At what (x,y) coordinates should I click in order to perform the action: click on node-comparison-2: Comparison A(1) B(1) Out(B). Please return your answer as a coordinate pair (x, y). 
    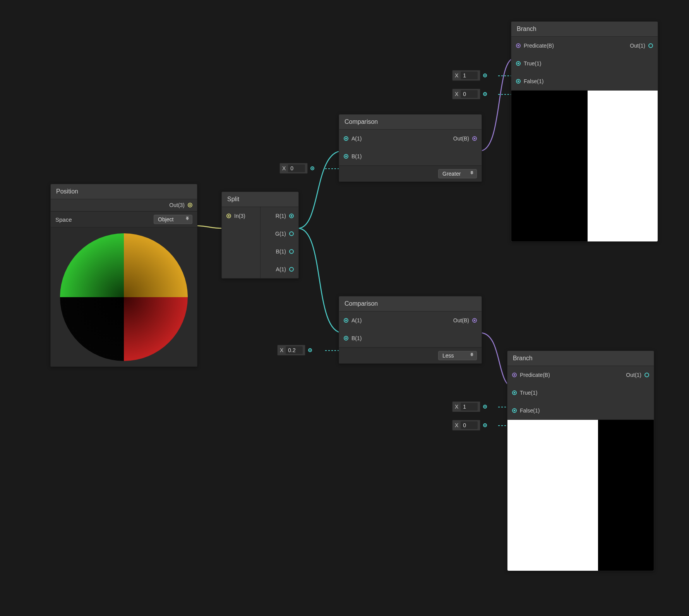
    Looking at the image, I should click on (410, 330).